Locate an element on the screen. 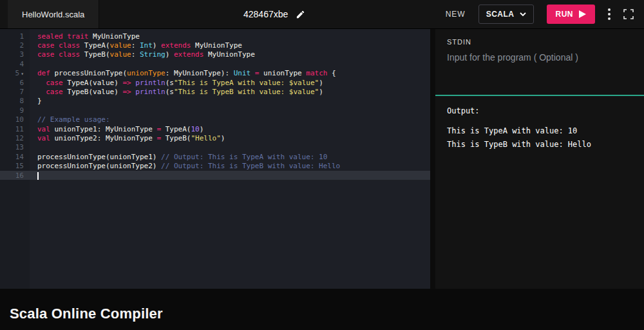 The width and height of the screenshot is (644, 330). project-title: 428467xbe is located at coordinates (274, 14).